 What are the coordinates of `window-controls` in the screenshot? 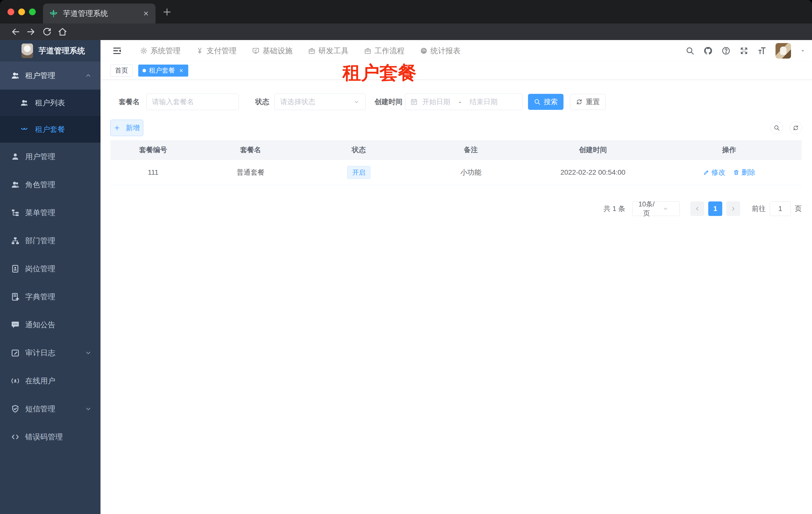 It's located at (22, 12).